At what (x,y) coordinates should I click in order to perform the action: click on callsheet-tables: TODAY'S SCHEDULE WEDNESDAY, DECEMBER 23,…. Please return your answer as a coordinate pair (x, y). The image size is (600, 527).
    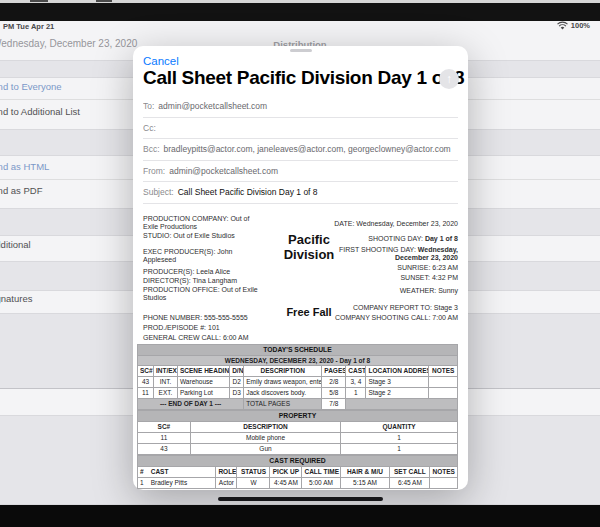
    Looking at the image, I should click on (298, 416).